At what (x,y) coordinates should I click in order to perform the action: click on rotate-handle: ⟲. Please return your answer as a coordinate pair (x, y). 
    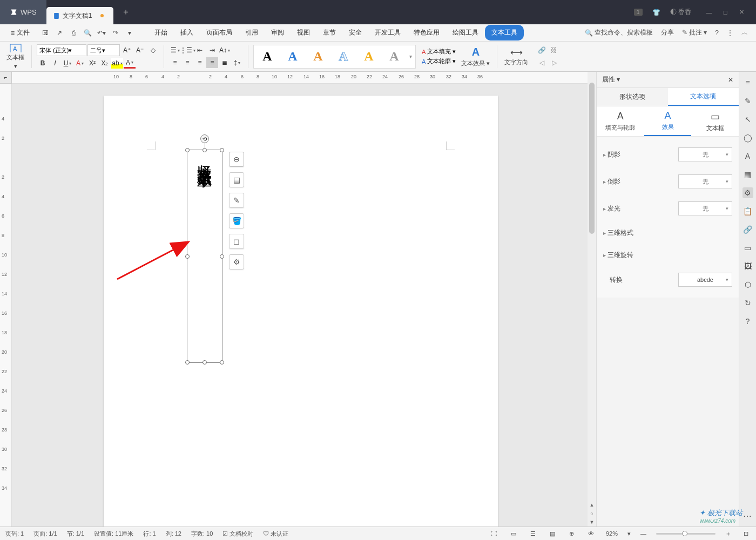
    Looking at the image, I should click on (205, 139).